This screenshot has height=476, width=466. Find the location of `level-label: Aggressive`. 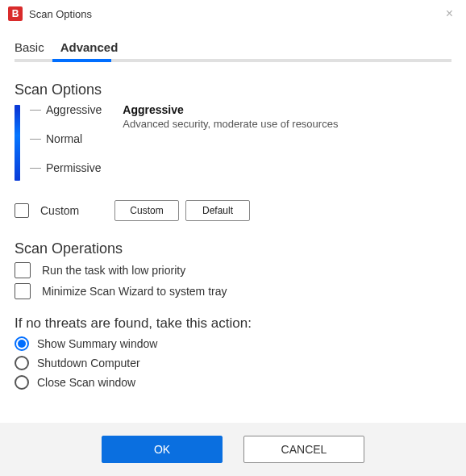

level-label: Aggressive is located at coordinates (74, 110).